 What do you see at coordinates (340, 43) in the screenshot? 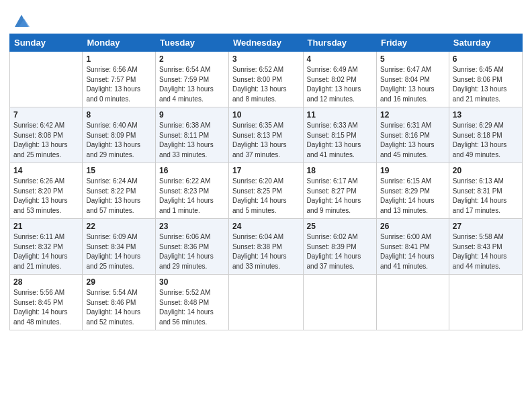
I see `weekday-header-thursday: Thursday` at bounding box center [340, 43].